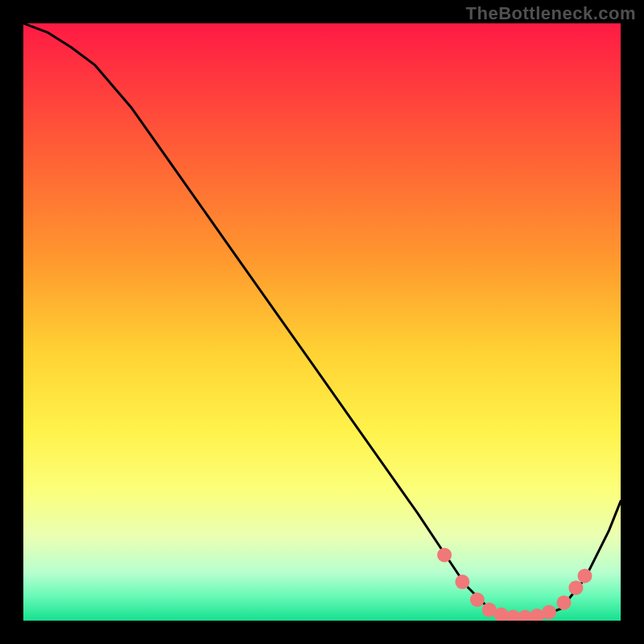  Describe the element at coordinates (551, 14) in the screenshot. I see `watermark-text: TheBottleneck.com` at that location.